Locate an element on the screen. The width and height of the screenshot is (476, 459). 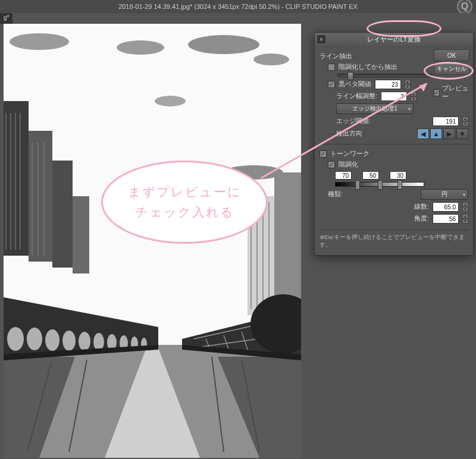
preview-checkbox is located at coordinates (437, 93).